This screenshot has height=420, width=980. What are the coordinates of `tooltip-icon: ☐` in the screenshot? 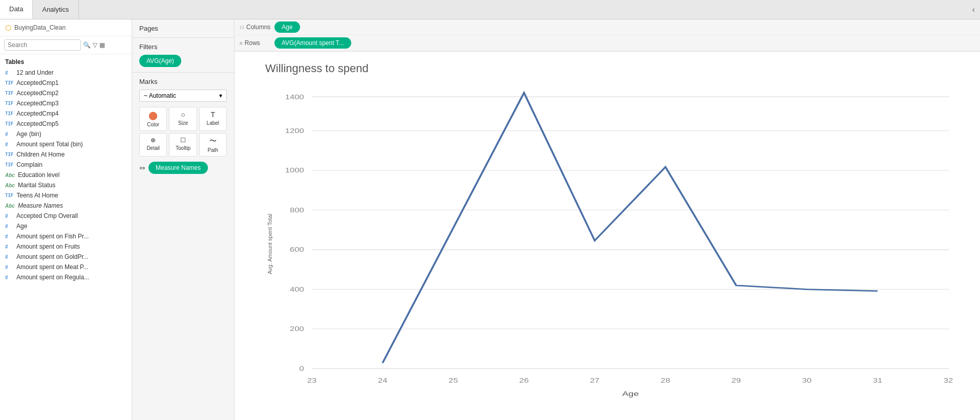 It's located at (183, 140).